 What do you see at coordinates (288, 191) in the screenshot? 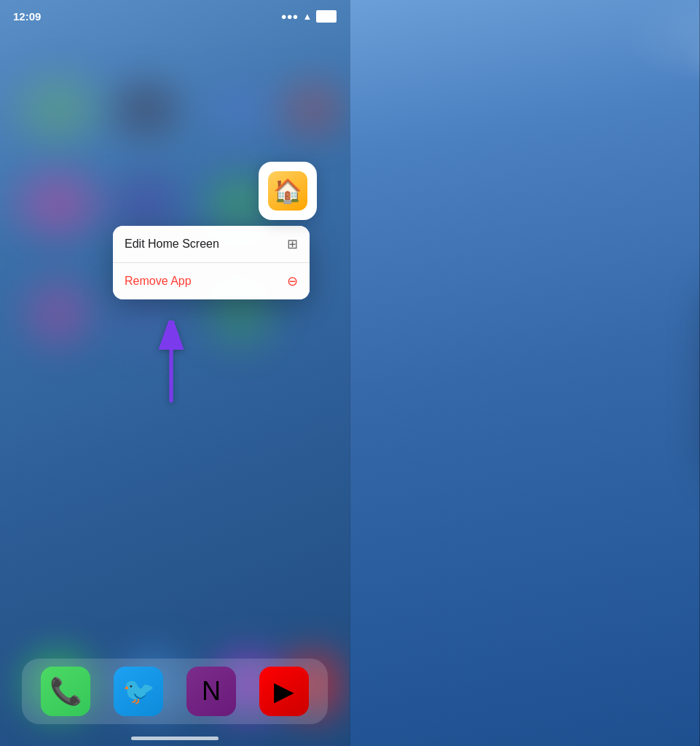
I see `home-app-icon-left: 🏠` at bounding box center [288, 191].